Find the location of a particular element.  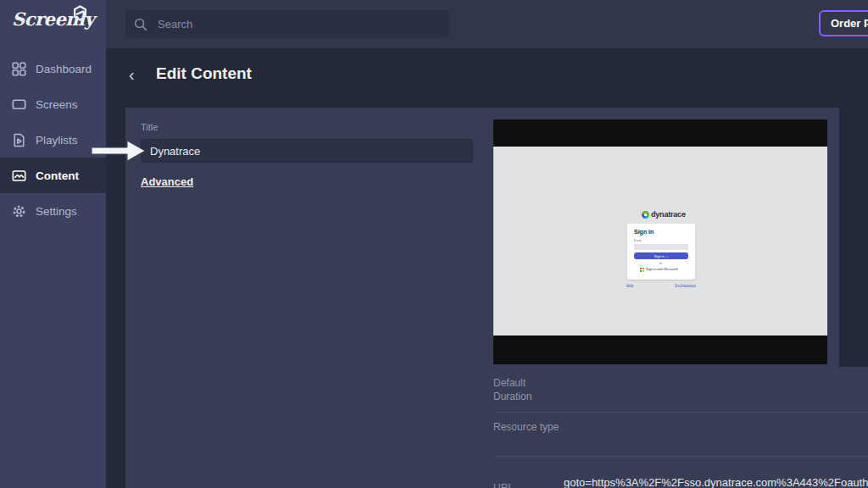

preview-footer-links: Help Try Dynatrace is located at coordinates (661, 286).